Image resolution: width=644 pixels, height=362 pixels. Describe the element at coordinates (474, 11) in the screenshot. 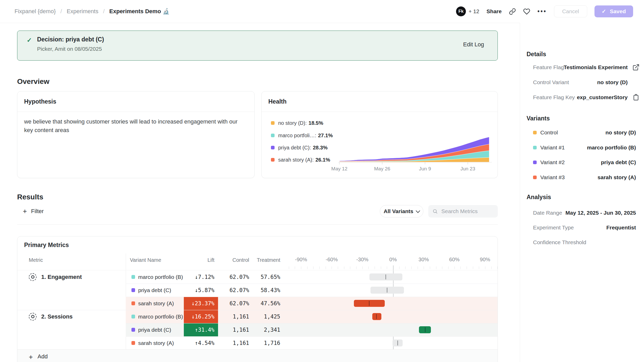

I see `collaborators-count: + 12` at that location.